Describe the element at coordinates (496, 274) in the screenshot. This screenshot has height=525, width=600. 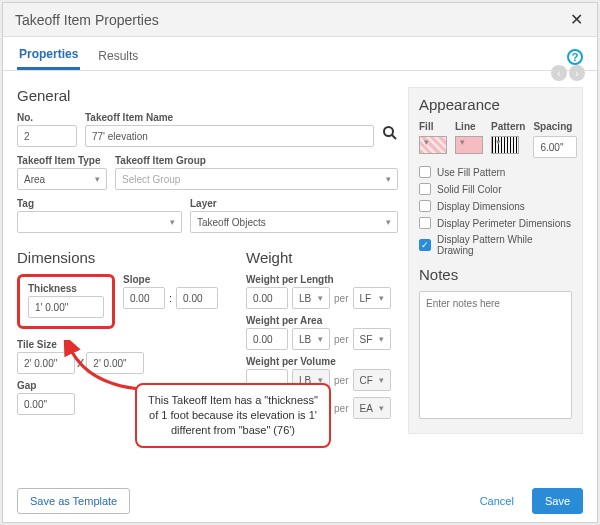
I see `notes-heading: Notes` at that location.